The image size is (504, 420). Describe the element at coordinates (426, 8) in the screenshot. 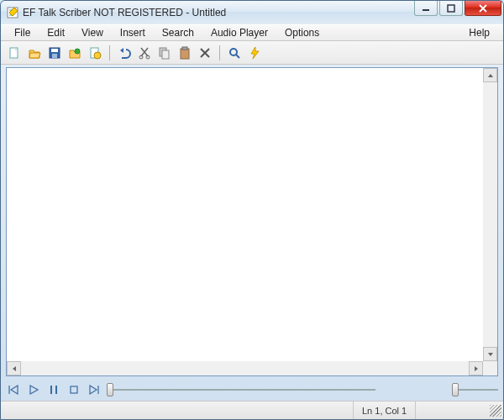

I see `minimize-button` at that location.